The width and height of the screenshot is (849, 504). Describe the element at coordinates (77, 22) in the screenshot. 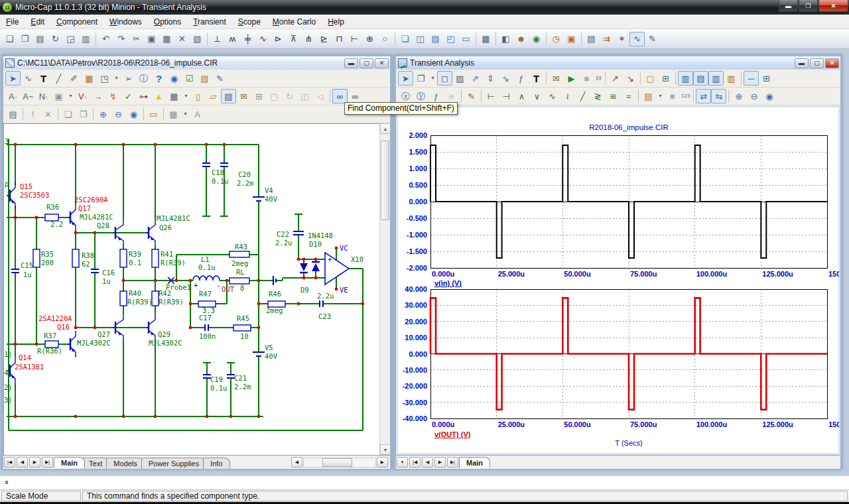

I see `menu-component: Component` at that location.